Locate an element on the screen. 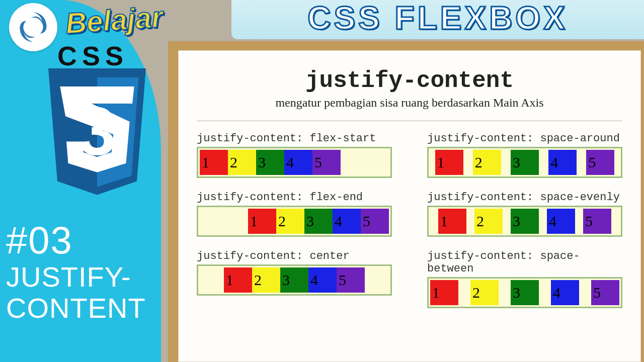 Image resolution: width=644 pixels, height=362 pixels. episode-number: #03 is located at coordinates (39, 240).